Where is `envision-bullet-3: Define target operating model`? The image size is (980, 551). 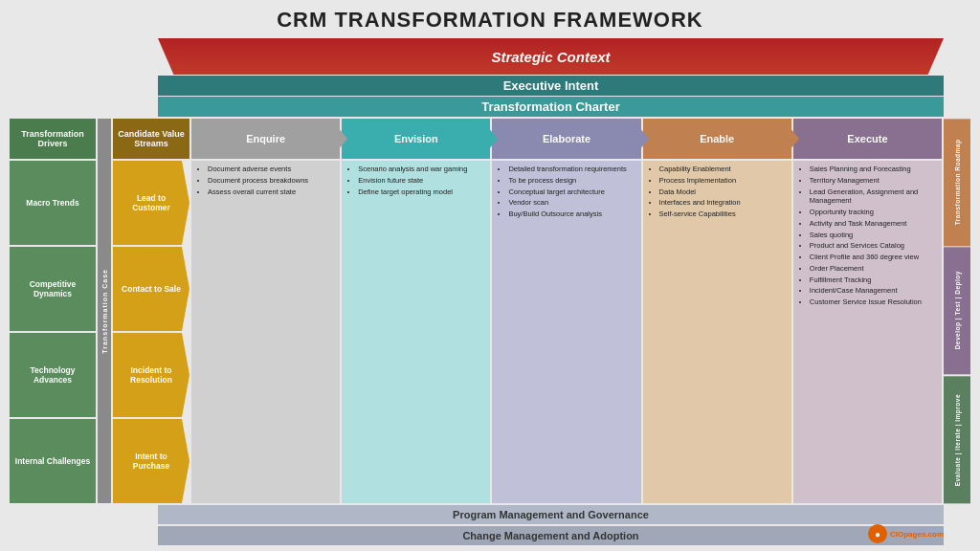
envision-bullet-3: Define target operating model is located at coordinates (421, 192).